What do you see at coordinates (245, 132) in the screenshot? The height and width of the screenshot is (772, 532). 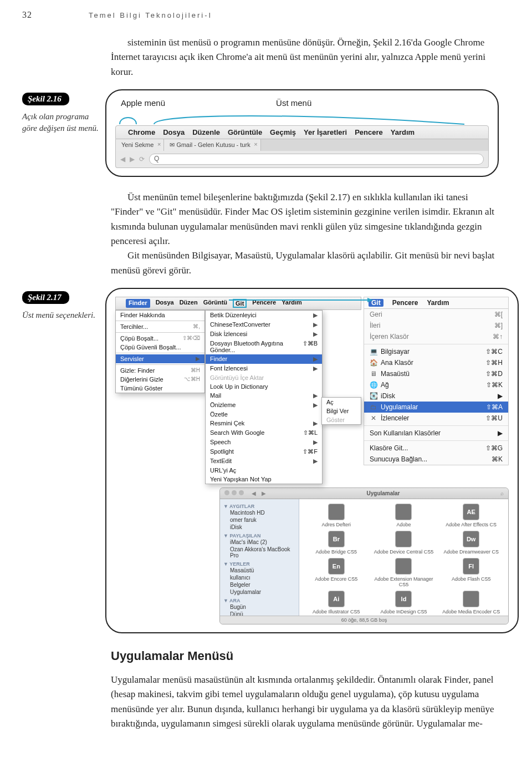 I see `menu-goruntule: Görüntüle` at bounding box center [245, 132].